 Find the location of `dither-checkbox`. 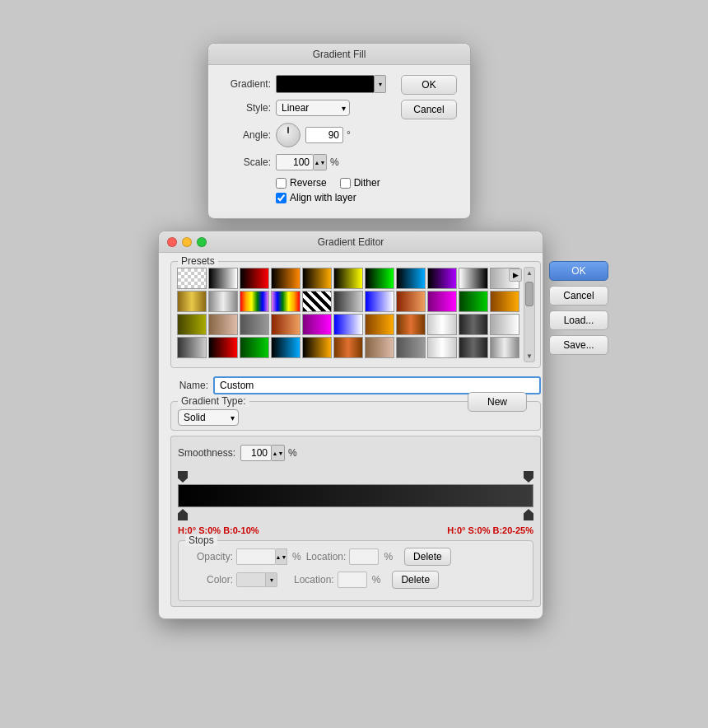

dither-checkbox is located at coordinates (346, 183).